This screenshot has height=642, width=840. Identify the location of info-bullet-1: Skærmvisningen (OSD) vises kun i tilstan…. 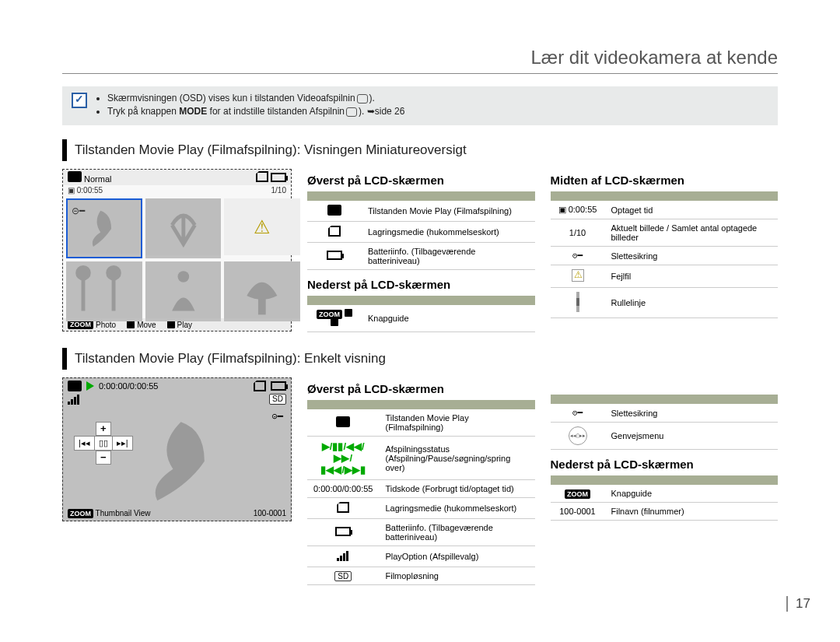
(256, 98).